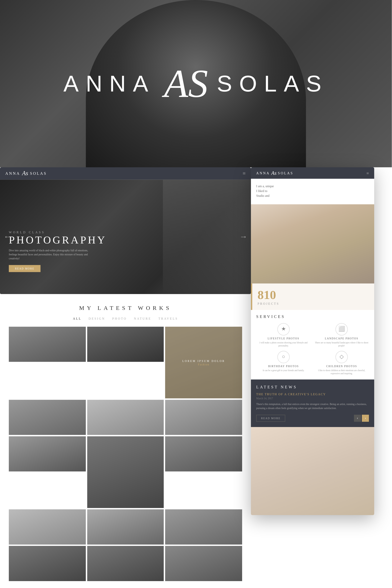 This screenshot has height=588, width=392. What do you see at coordinates (312, 403) in the screenshot?
I see `news-section: LATEST NEWS THE TRUTH OF A CREATIVE'S LE…` at bounding box center [312, 403].